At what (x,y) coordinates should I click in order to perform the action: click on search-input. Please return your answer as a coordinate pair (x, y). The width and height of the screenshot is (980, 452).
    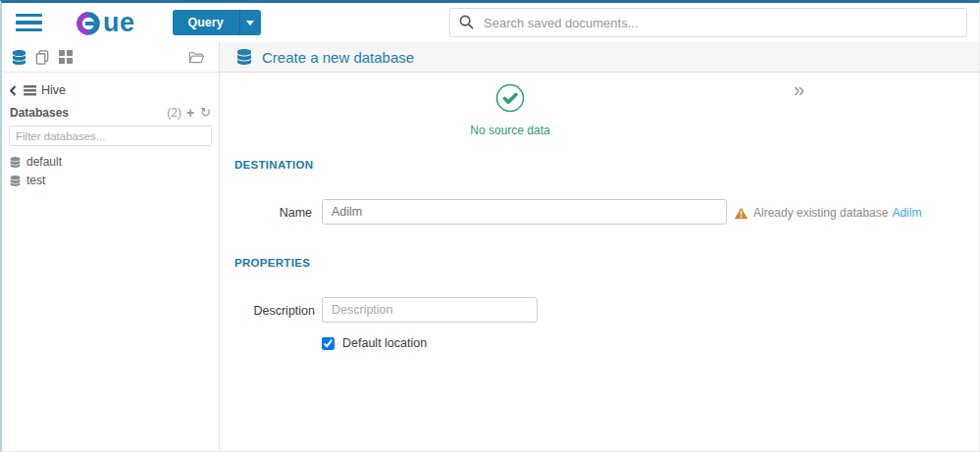
    Looking at the image, I should click on (708, 23).